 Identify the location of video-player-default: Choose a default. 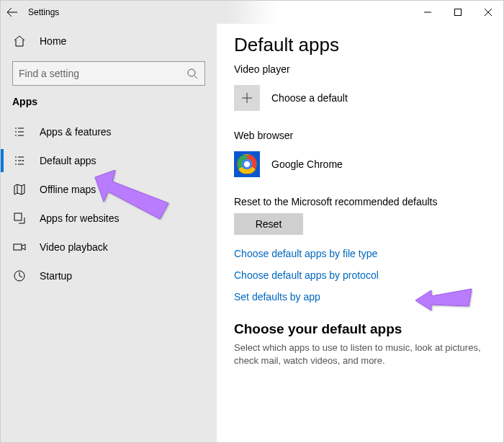
(360, 98).